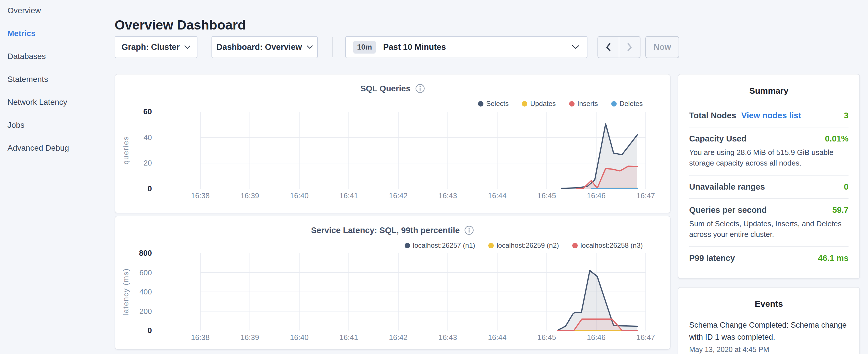  Describe the element at coordinates (769, 116) in the screenshot. I see `summary-row-total-nodes: Total Nodes View nodes list 3` at that location.